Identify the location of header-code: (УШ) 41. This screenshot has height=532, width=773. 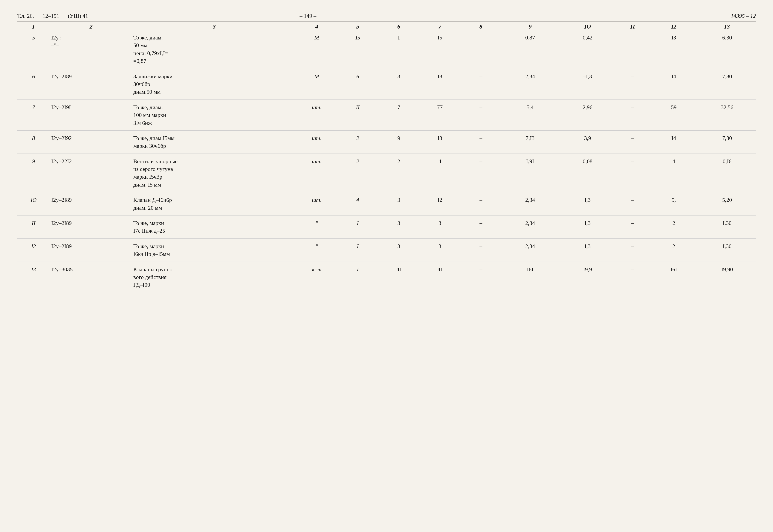
(78, 16).